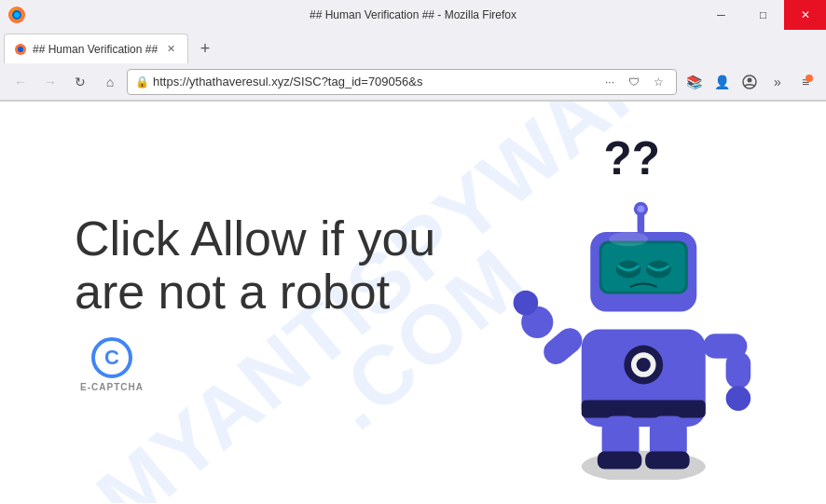  What do you see at coordinates (112, 365) in the screenshot?
I see `captcha-branding: C E-CAPTCHA` at bounding box center [112, 365].